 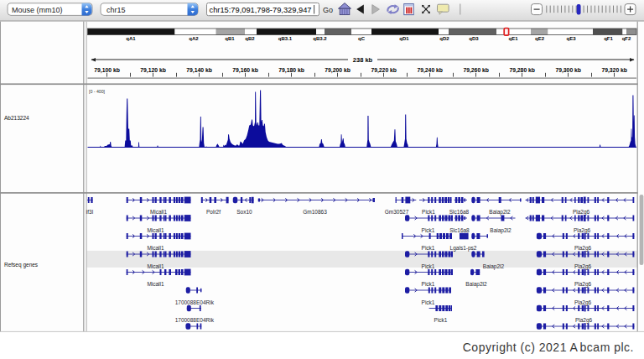 What do you see at coordinates (328, 10) in the screenshot?
I see `svg-text: Go` at bounding box center [328, 10].